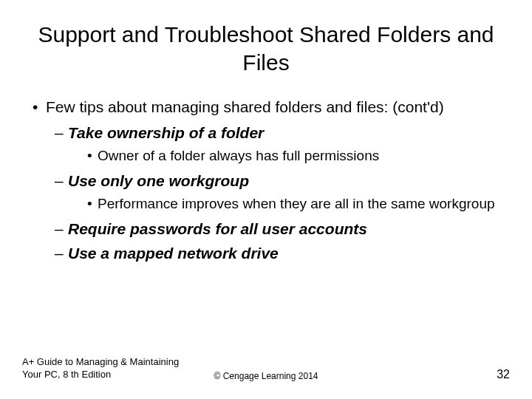  I want to click on footer-left: A+ Guide to Managing & Maintaining Your …, so click(111, 369).